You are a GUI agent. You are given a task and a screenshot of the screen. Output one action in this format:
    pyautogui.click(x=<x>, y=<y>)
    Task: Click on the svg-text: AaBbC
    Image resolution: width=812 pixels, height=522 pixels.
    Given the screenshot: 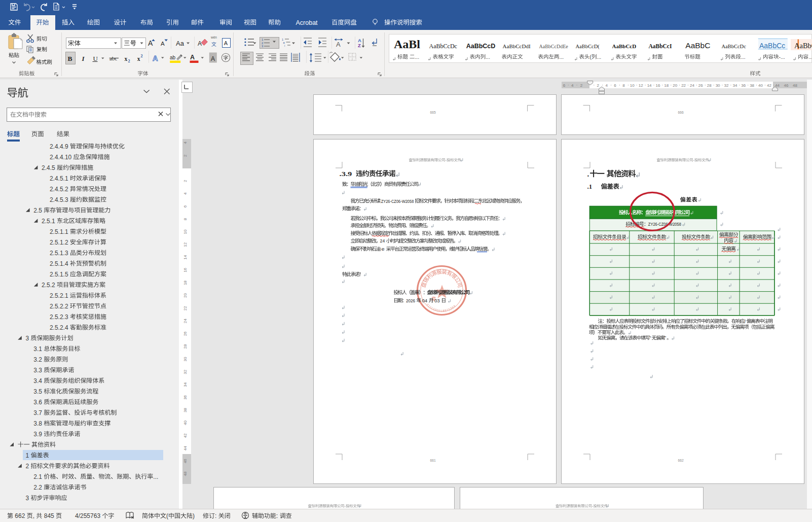 What is the action you would take?
    pyautogui.click(x=697, y=46)
    